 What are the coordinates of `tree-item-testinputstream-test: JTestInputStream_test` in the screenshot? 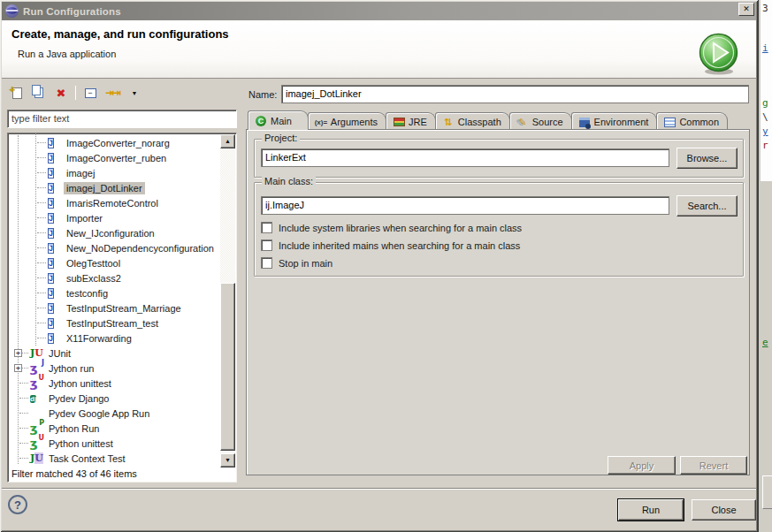 It's located at (115, 323).